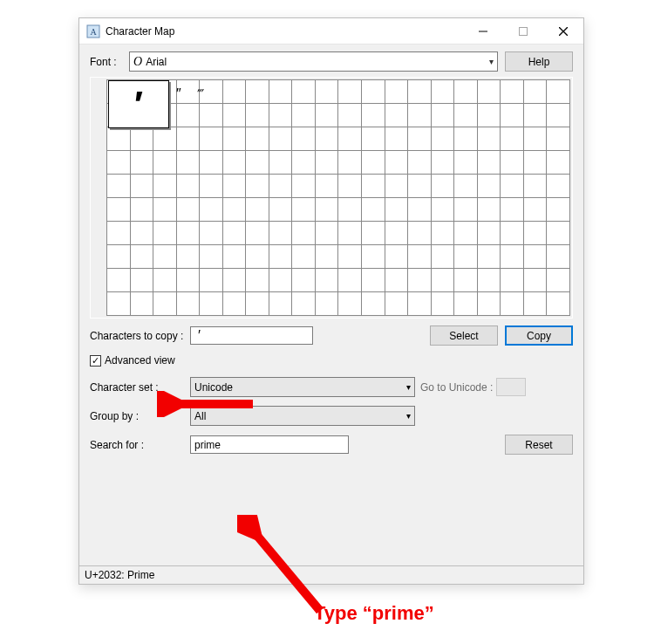 The width and height of the screenshot is (654, 644). What do you see at coordinates (201, 94) in the screenshot?
I see `char-triple-prime: ‴` at bounding box center [201, 94].